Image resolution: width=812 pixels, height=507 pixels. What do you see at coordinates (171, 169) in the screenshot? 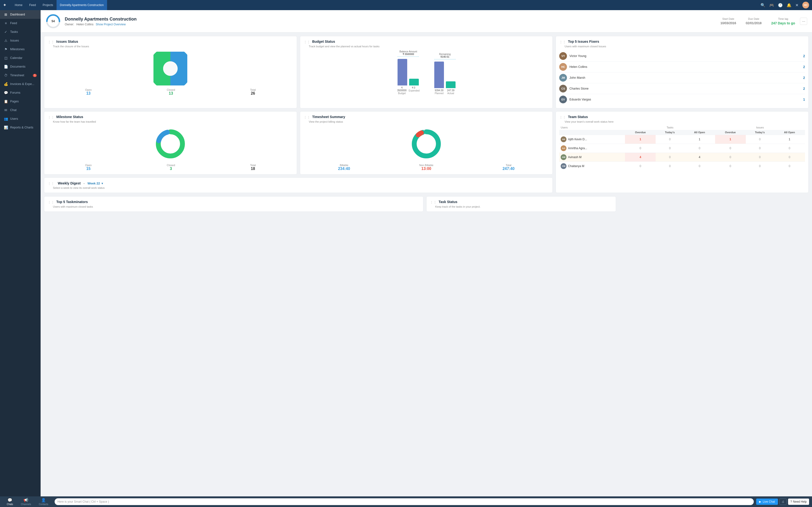
I see `m-closed-count: 3` at bounding box center [171, 169].